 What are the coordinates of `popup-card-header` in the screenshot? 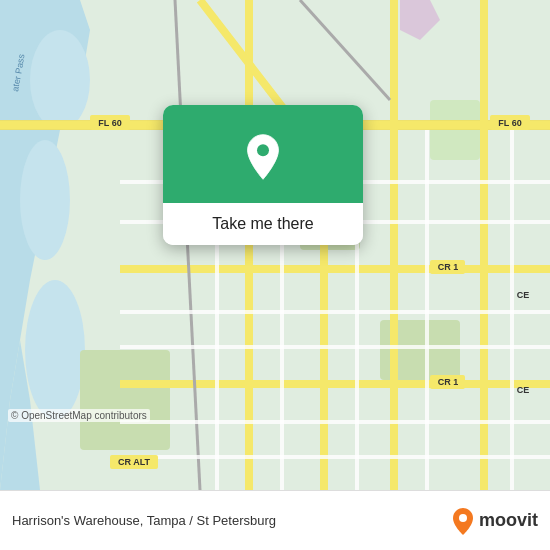 It's located at (263, 154).